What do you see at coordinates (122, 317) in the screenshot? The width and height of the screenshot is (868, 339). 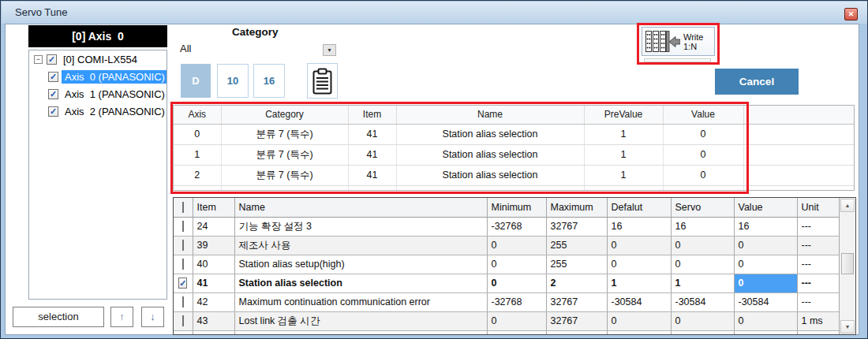 I see `move-up-button: ↑` at bounding box center [122, 317].